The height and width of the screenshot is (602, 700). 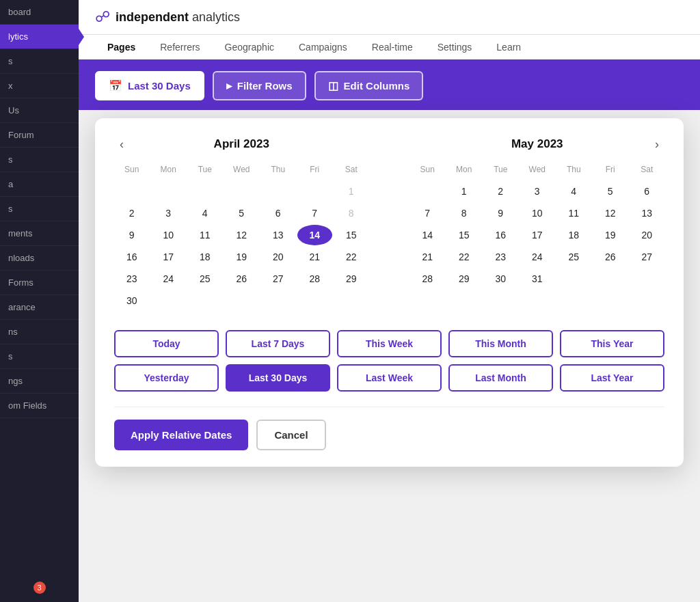 What do you see at coordinates (180, 48) in the screenshot?
I see `tab-referrers: Referrers` at bounding box center [180, 48].